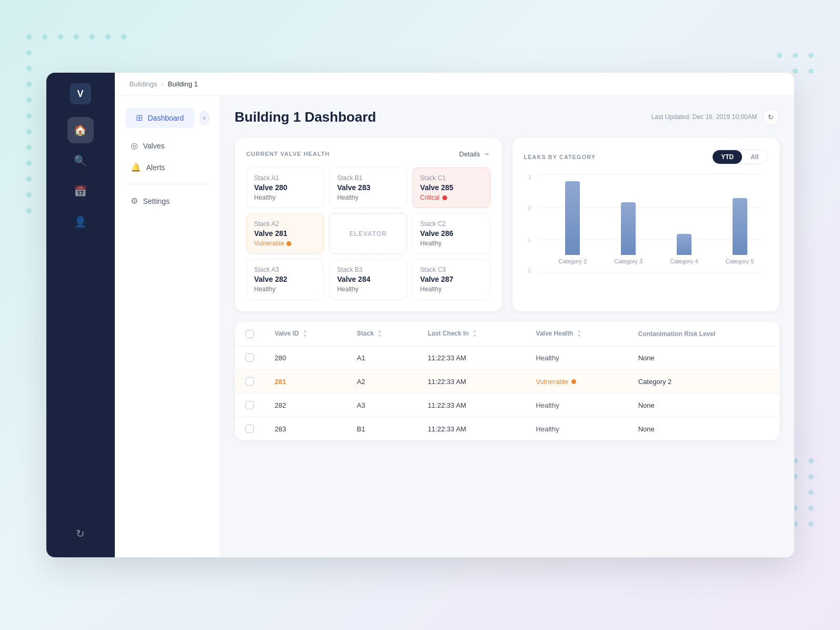 This screenshot has width=840, height=630. I want to click on valve-cell-280: Stack A1 Valve 280 Healthy, so click(285, 188).